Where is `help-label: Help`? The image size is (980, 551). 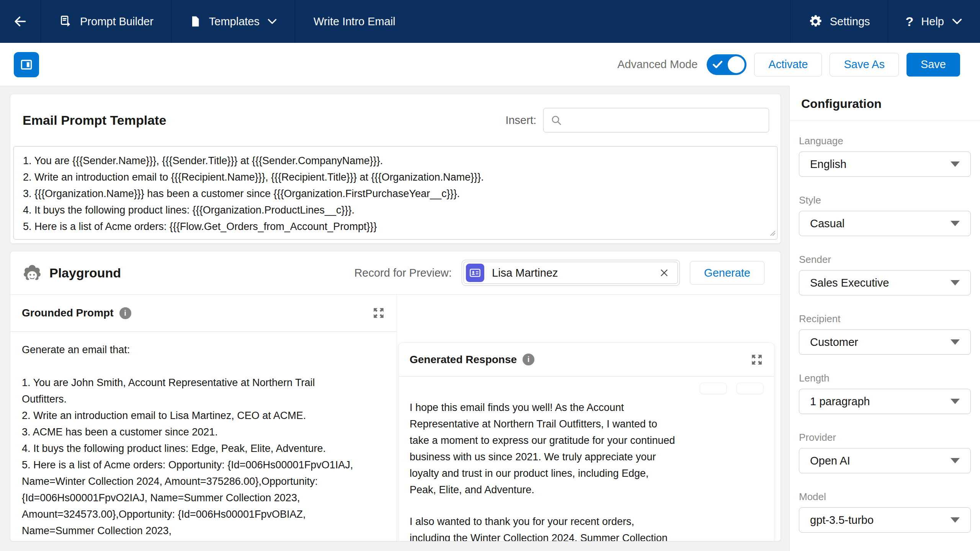
help-label: Help is located at coordinates (933, 21).